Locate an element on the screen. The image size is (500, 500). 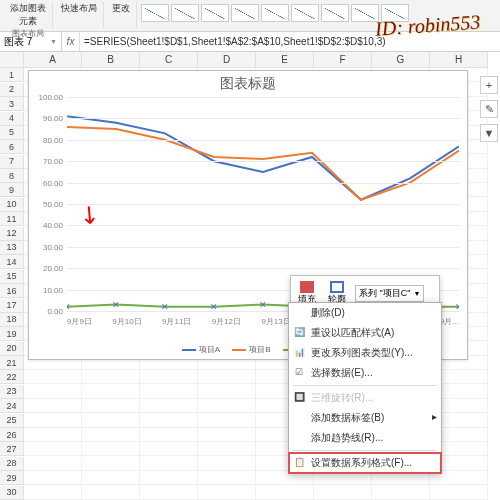
column-header: F is located at coordinates (343, 60).